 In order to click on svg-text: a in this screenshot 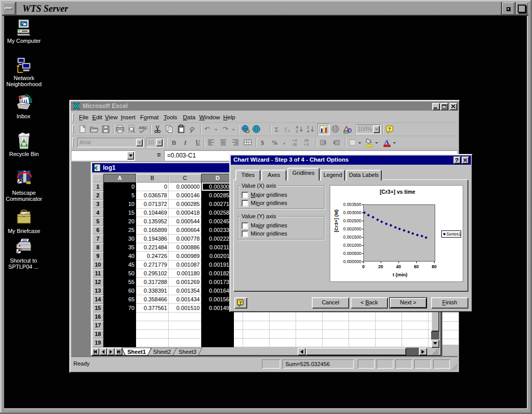, I will do `click(247, 141)`.